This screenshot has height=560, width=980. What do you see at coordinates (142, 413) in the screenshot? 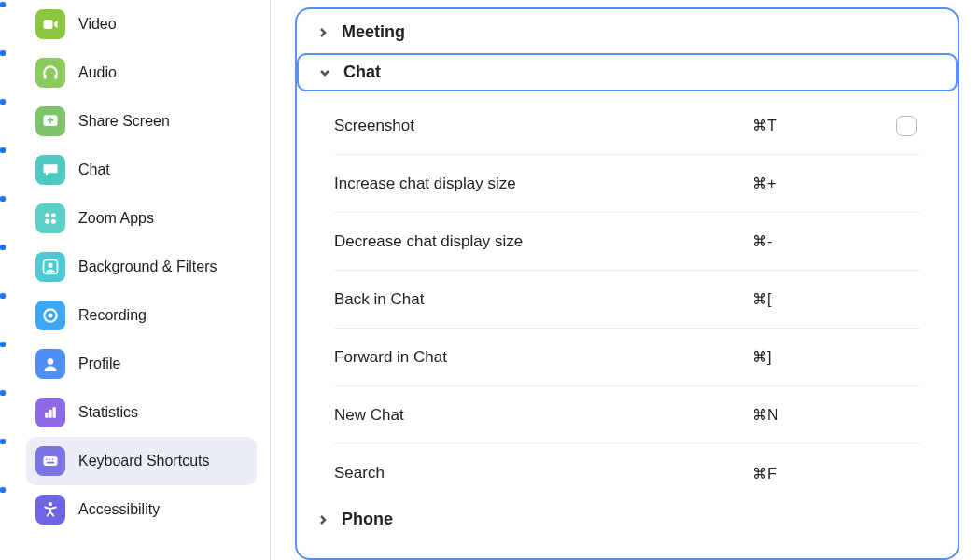
I see `sidebar-item-statistics: Statistics` at bounding box center [142, 413].